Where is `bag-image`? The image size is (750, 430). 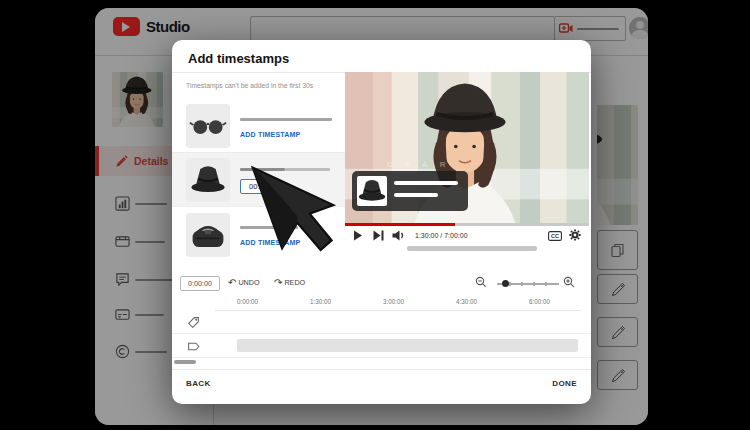
bag-image is located at coordinates (208, 235).